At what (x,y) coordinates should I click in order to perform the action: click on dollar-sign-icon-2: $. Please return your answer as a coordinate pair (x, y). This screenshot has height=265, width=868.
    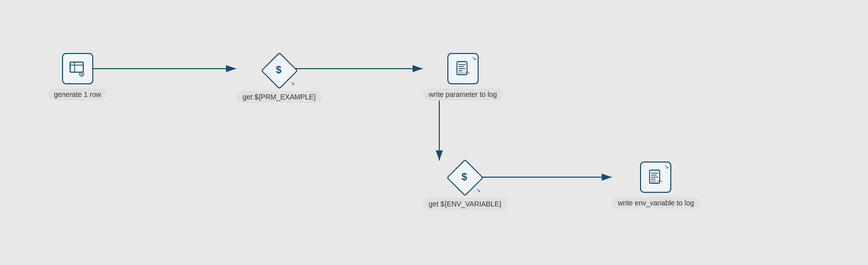
    Looking at the image, I should click on (465, 177).